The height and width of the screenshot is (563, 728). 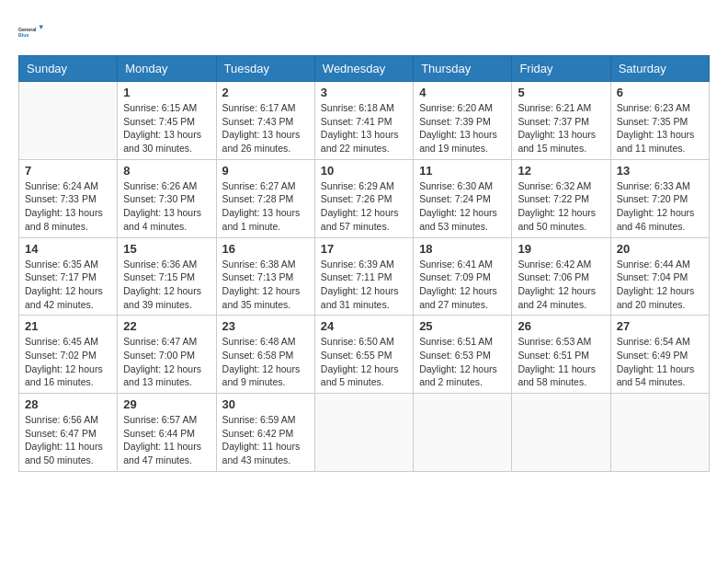 What do you see at coordinates (660, 285) in the screenshot?
I see `cell-content: Sunrise: 6:44 AMSunset: 7:04 PMDaylight:…` at bounding box center [660, 285].